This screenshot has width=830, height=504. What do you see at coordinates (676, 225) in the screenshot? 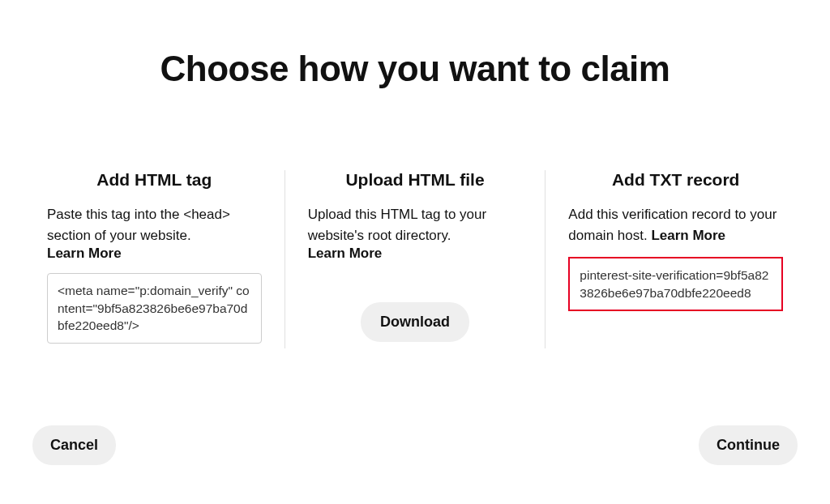
I see `option-txt-record-description-wrap: Add this verification record to your dom…` at bounding box center [676, 225].